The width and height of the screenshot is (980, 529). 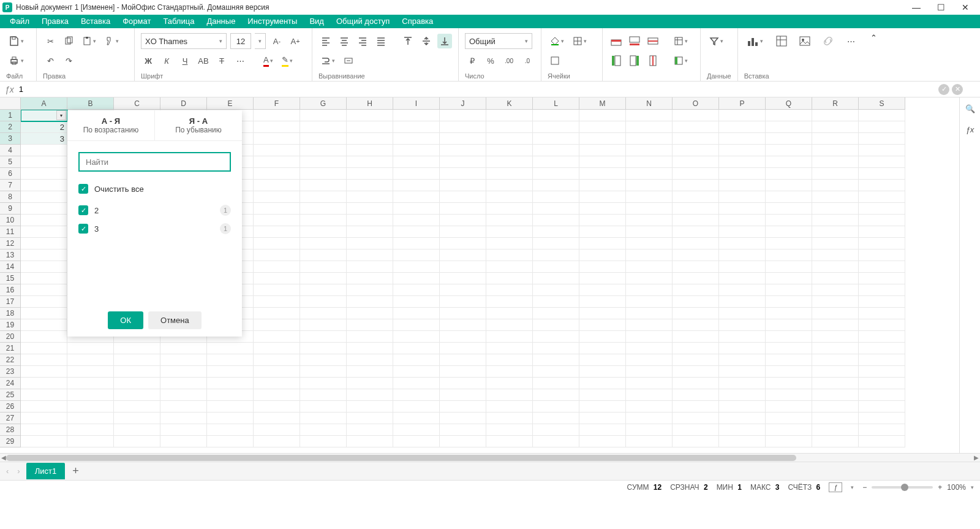 I want to click on cell-A16, so click(x=44, y=291).